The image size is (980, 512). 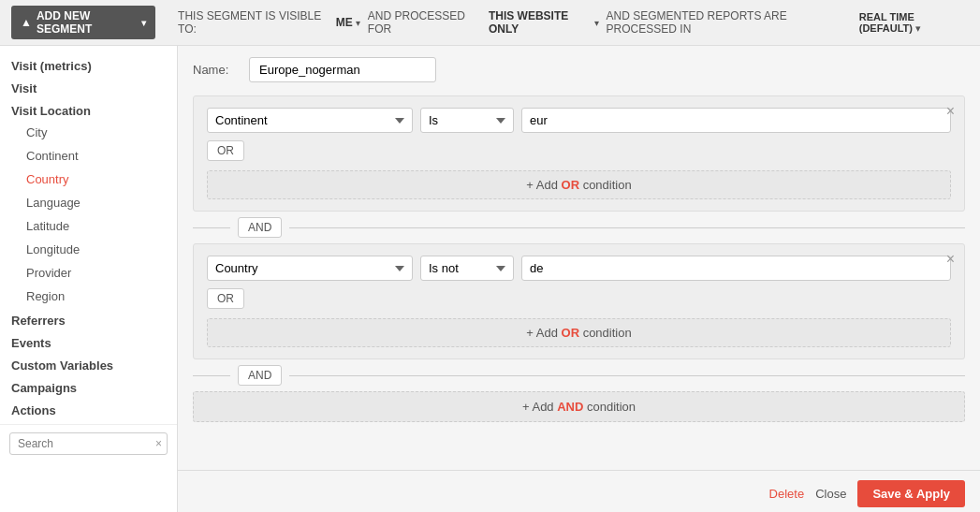 I want to click on search-input, so click(x=88, y=444).